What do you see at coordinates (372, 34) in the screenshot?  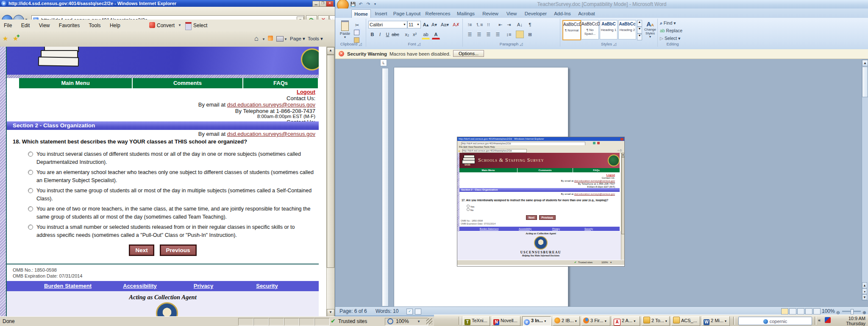 I see `bold-icon: B` at bounding box center [372, 34].